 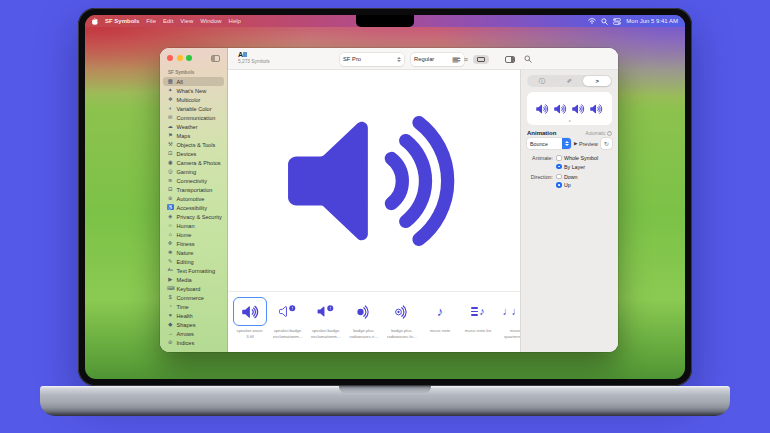 What do you see at coordinates (250, 324) in the screenshot?
I see `thumbnail-speaker-wave-3-fill: speaker.wave.3.fill` at bounding box center [250, 324].